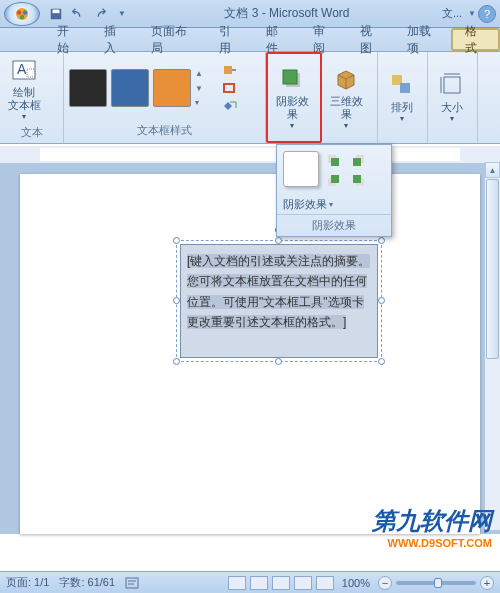  What do you see at coordinates (78, 14) in the screenshot?
I see `undo-button` at bounding box center [78, 14].